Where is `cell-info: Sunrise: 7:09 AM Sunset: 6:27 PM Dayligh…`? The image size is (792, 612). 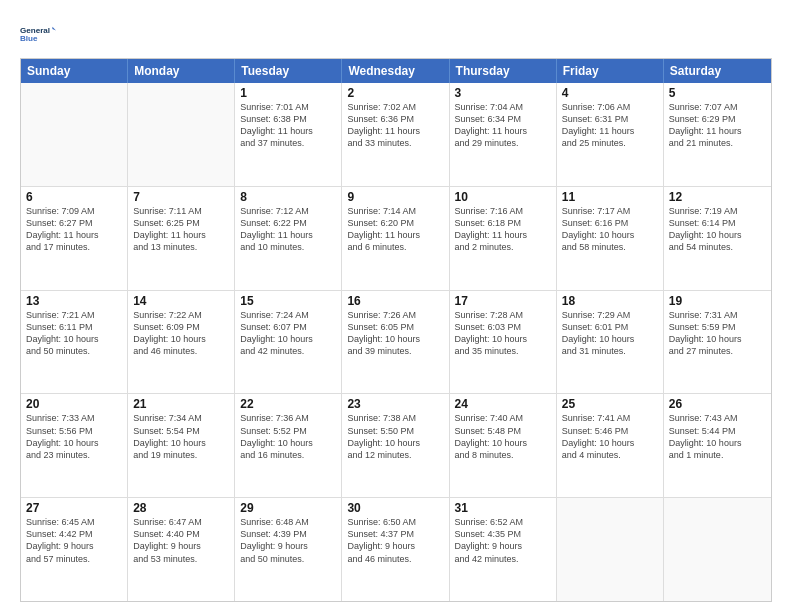
cell-info: Sunrise: 7:09 AM Sunset: 6:27 PM Dayligh… is located at coordinates (74, 230).